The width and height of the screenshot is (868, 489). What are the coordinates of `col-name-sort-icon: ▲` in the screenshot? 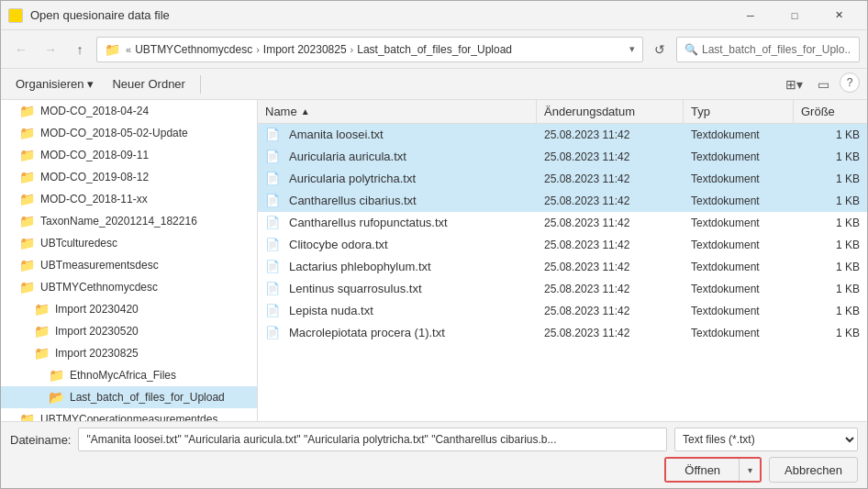 It's located at (306, 112).